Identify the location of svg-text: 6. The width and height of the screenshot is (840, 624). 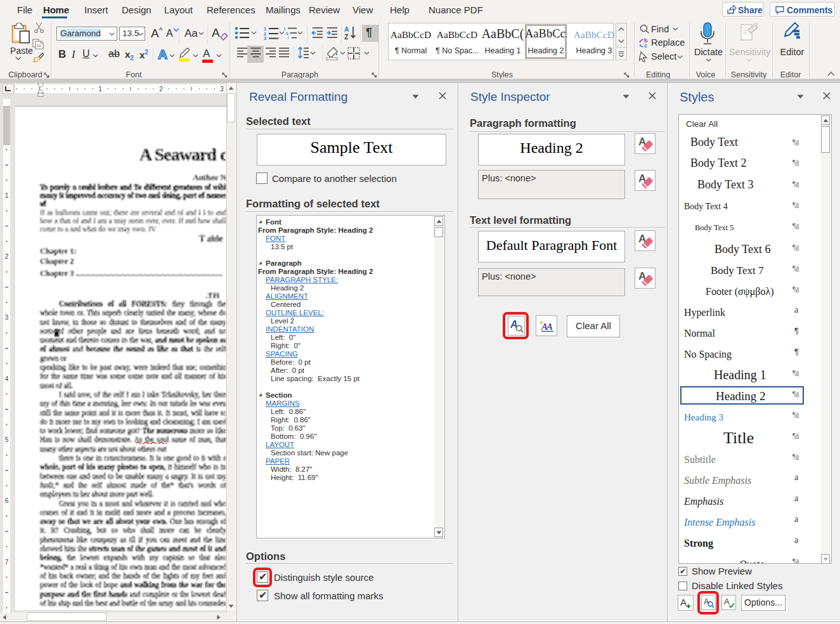
(7, 501).